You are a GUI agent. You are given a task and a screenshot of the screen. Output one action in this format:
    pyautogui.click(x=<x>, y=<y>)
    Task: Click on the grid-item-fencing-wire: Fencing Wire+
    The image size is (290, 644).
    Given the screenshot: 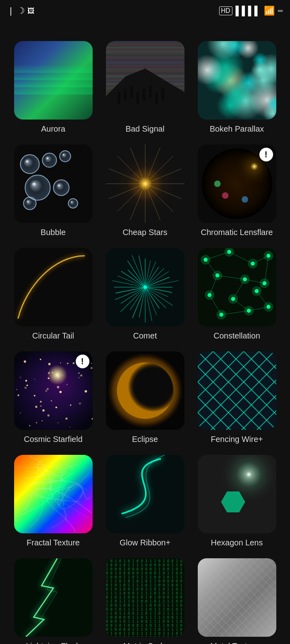 What is the action you would take?
    pyautogui.click(x=237, y=399)
    